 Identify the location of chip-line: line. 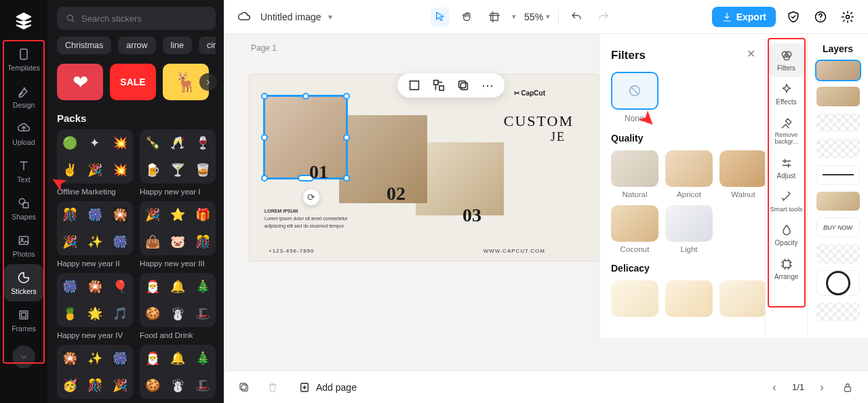
(178, 45).